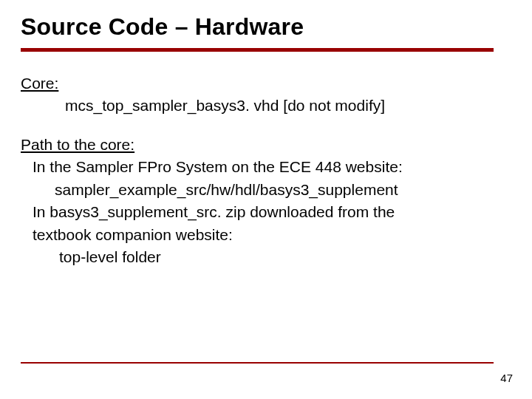 The width and height of the screenshot is (532, 399). What do you see at coordinates (266, 126) in the screenshot?
I see `spacer` at bounding box center [266, 126].